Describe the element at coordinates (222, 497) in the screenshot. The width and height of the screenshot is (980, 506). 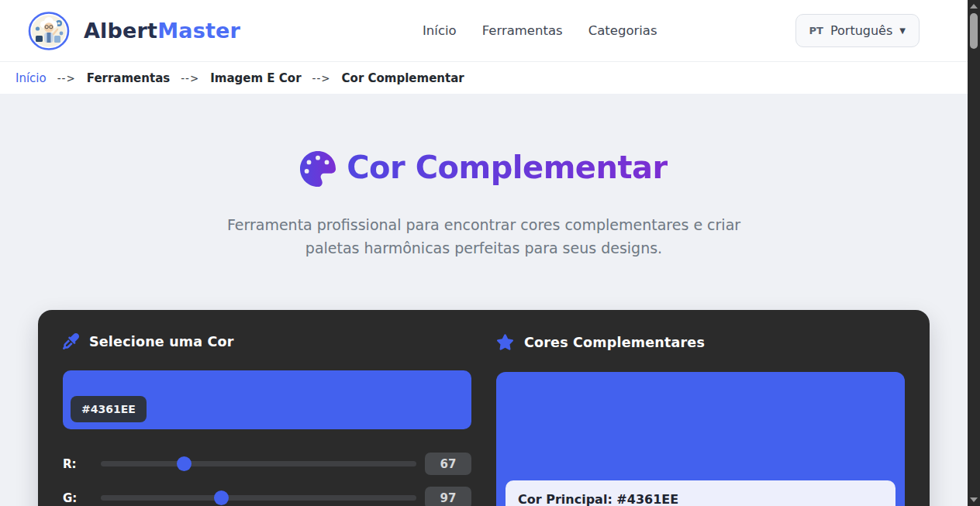
I see `slider-green-thumb` at that location.